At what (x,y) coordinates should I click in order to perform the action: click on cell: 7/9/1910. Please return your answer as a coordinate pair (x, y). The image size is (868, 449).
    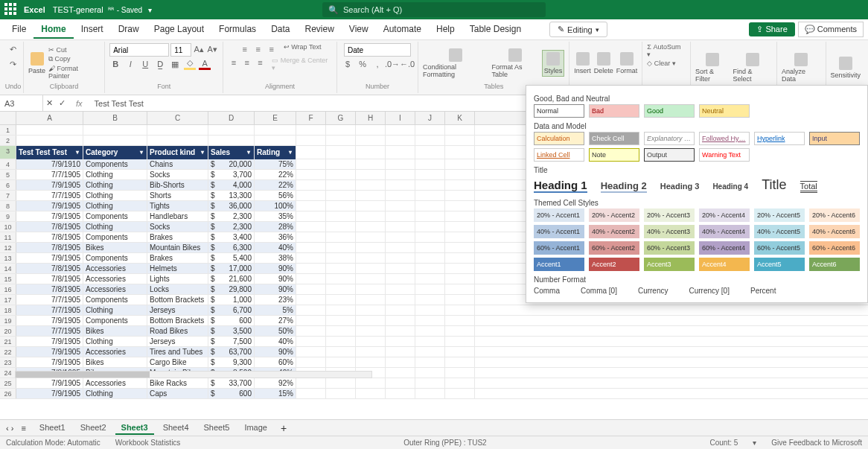
    Looking at the image, I should click on (50, 164).